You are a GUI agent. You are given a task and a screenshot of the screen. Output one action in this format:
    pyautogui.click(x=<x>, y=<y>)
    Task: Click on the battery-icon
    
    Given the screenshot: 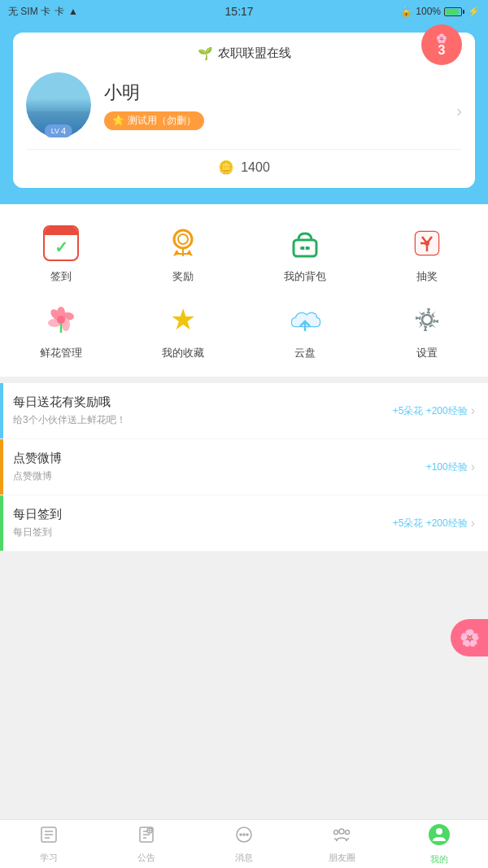 What is the action you would take?
    pyautogui.click(x=454, y=11)
    